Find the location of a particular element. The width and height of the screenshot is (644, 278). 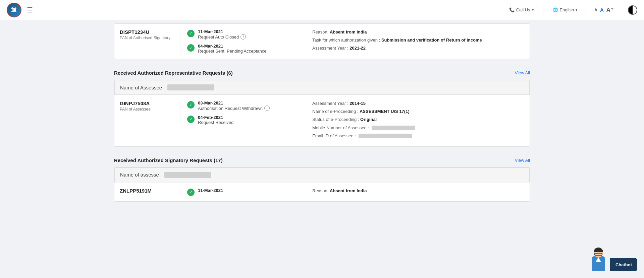

assessee-name-redacted is located at coordinates (191, 87).